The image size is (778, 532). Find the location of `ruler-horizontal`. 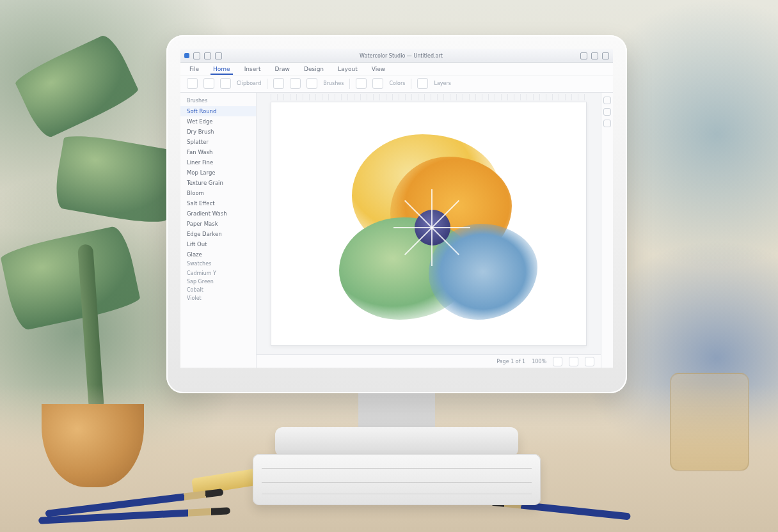

ruler-horizontal is located at coordinates (429, 97).